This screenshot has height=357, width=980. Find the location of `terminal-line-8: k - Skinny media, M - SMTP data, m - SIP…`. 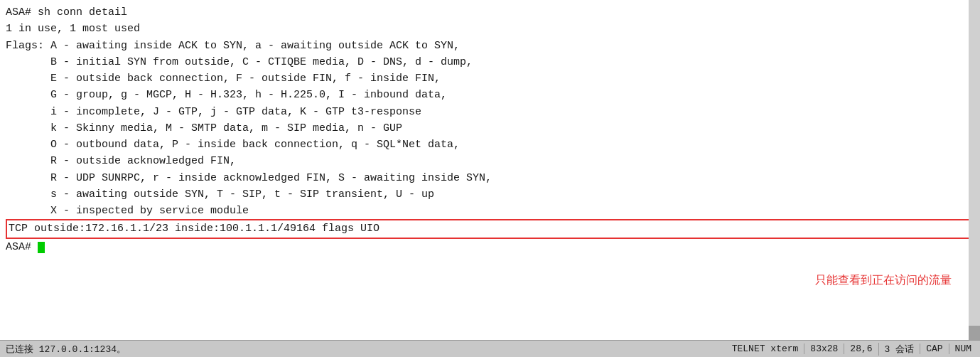

terminal-line-8: k - Skinny media, M - SMTP data, m - SIP… is located at coordinates (490, 128).